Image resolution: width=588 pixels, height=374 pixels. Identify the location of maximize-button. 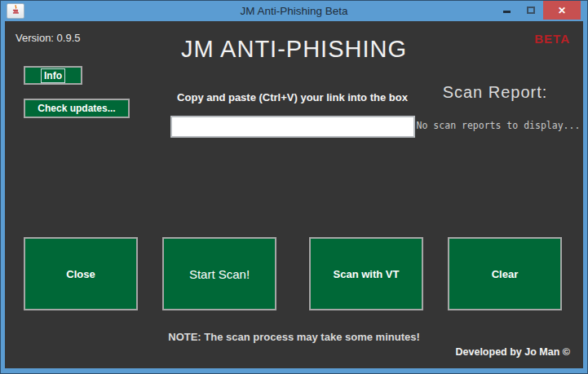
(531, 10).